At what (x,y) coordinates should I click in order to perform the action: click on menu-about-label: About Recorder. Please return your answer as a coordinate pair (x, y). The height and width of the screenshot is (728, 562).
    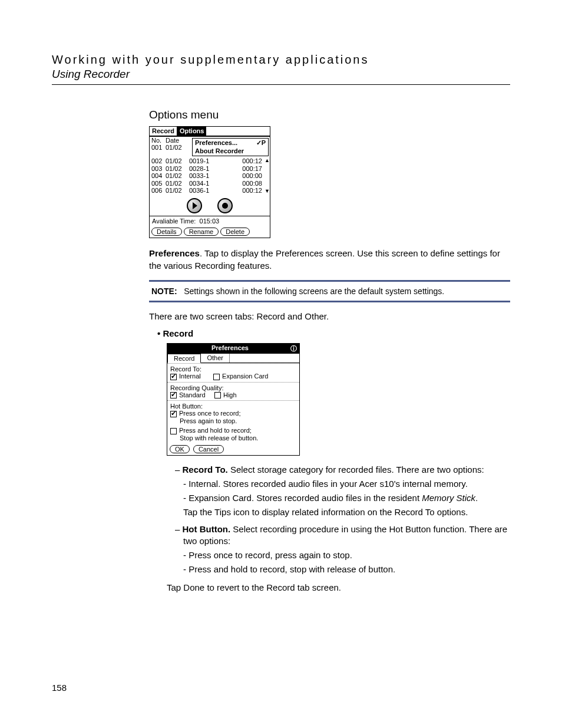
    Looking at the image, I should click on (219, 151).